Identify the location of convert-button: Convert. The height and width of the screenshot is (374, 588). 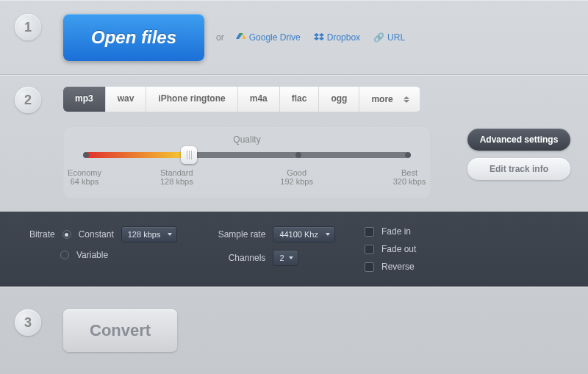
(121, 331).